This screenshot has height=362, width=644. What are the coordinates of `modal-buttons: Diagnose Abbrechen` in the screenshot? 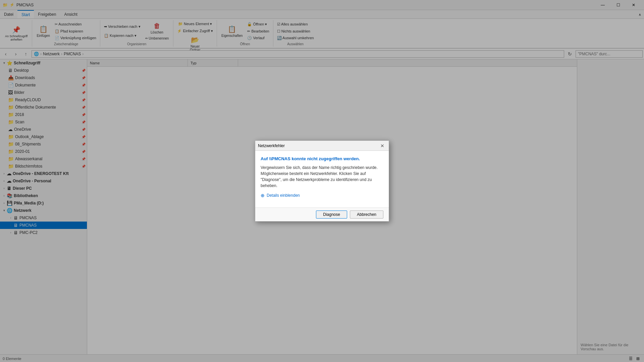 It's located at (322, 215).